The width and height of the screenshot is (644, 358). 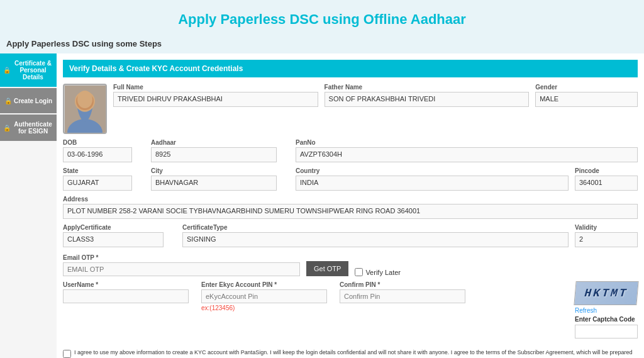 I want to click on address-label: Address, so click(x=350, y=199).